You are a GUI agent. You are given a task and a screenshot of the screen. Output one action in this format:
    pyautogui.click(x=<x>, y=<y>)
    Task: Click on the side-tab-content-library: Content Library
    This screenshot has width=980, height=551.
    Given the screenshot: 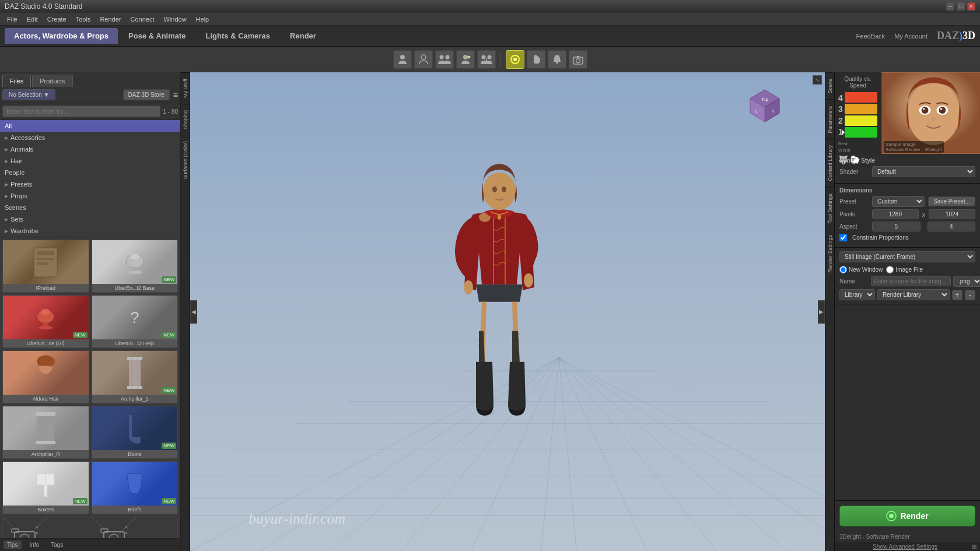 What is the action you would take?
    pyautogui.click(x=830, y=163)
    